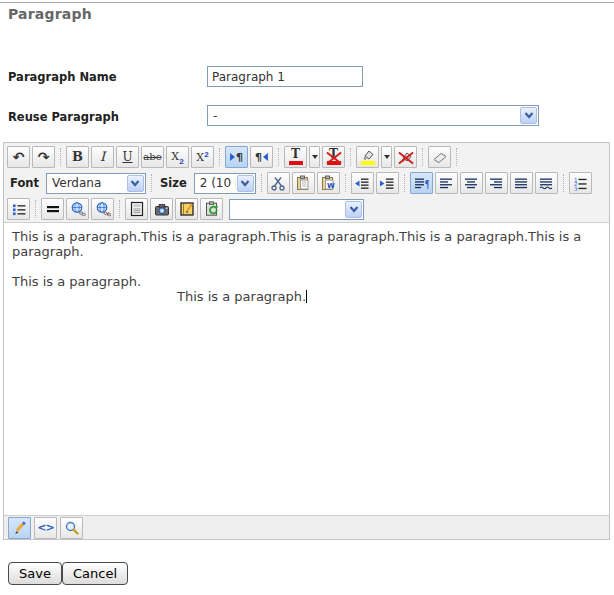 This screenshot has height=595, width=614. I want to click on paste-button, so click(304, 183).